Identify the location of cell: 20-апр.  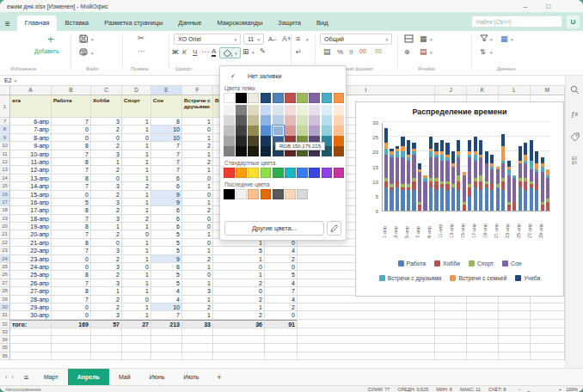
(31, 234).